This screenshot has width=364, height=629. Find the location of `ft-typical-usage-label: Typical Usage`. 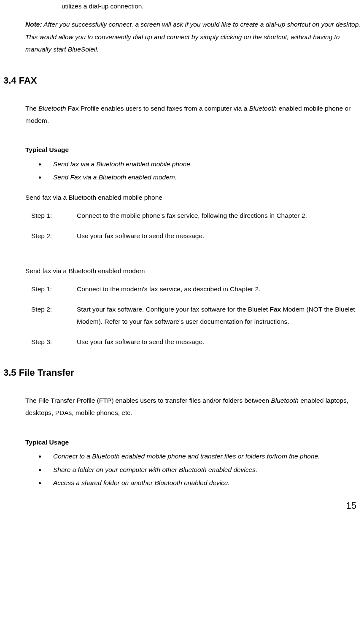

ft-typical-usage-label: Typical Usage is located at coordinates (193, 442).